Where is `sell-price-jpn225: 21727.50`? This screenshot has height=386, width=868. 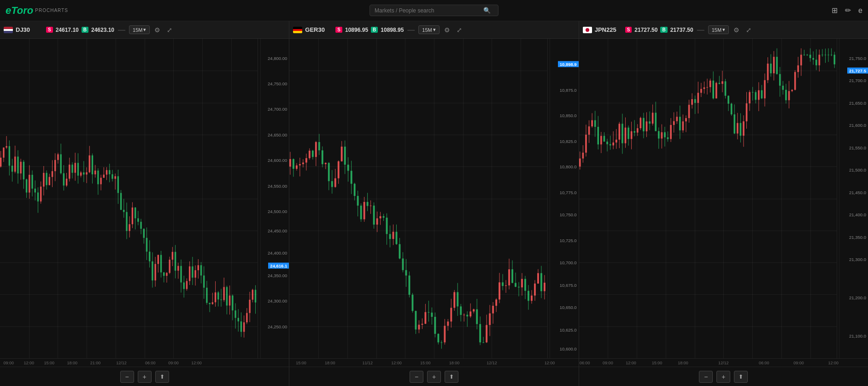
sell-price-jpn225: 21727.50 is located at coordinates (646, 30).